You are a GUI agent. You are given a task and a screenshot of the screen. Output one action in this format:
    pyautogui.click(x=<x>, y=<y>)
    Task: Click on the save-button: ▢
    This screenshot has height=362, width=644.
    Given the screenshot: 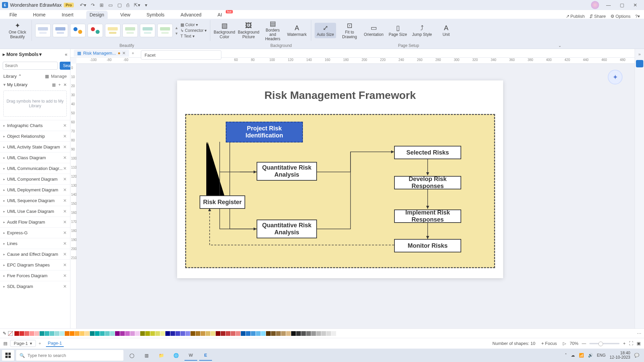 What is the action you would take?
    pyautogui.click(x=119, y=5)
    